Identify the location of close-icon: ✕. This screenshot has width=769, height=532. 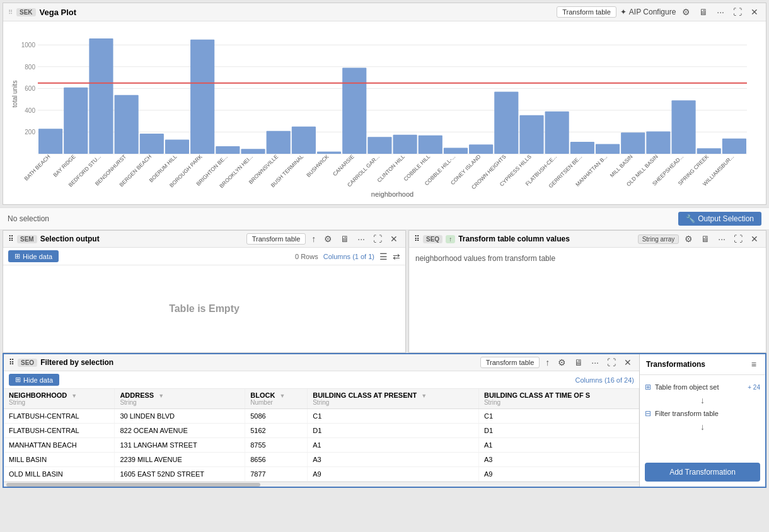
(755, 12).